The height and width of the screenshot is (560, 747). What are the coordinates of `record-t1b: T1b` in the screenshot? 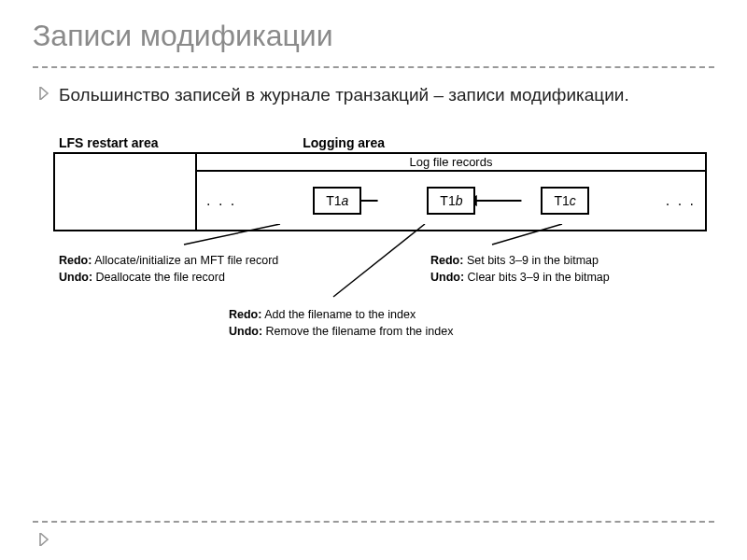 It's located at (451, 201).